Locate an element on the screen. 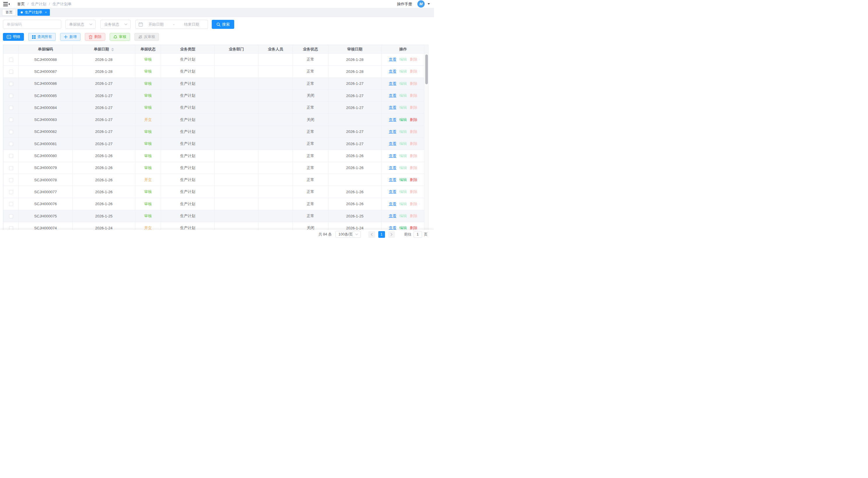 The image size is (868, 478). tab-close-icon: × is located at coordinates (46, 12).